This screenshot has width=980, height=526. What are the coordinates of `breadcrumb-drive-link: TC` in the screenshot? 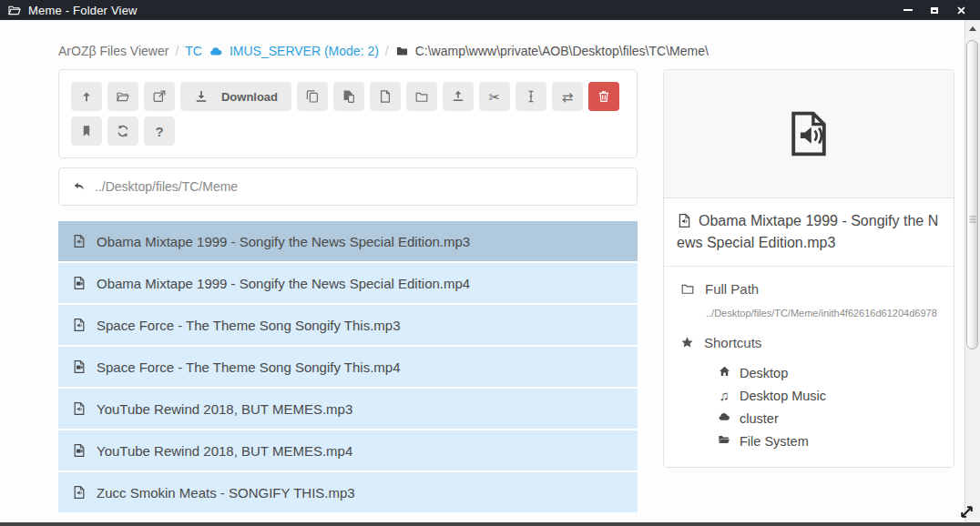 It's located at (193, 51).